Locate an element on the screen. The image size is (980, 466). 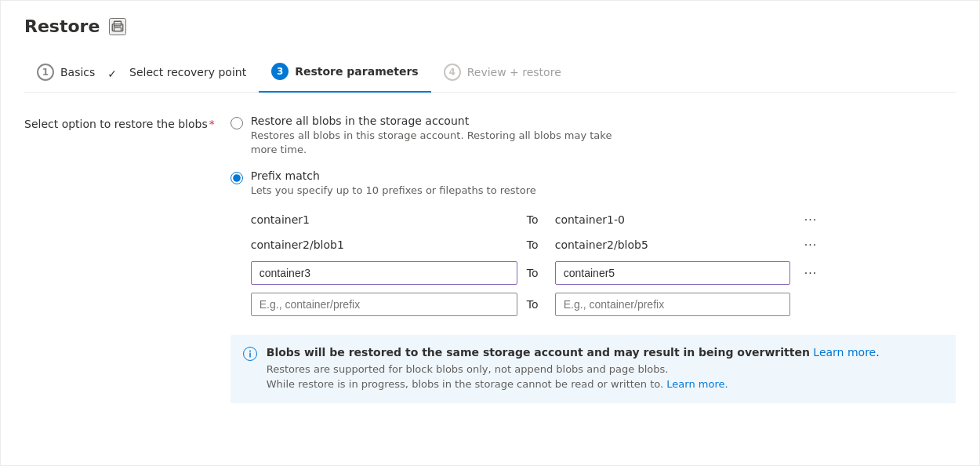
prefix-row-1: container1 To container1-0 ··· is located at coordinates (604, 220).